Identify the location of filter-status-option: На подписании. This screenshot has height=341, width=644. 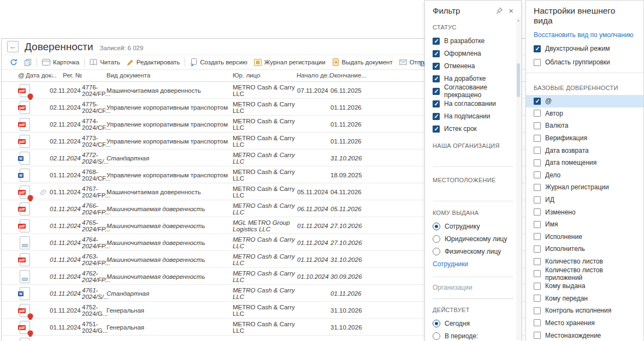
(473, 116).